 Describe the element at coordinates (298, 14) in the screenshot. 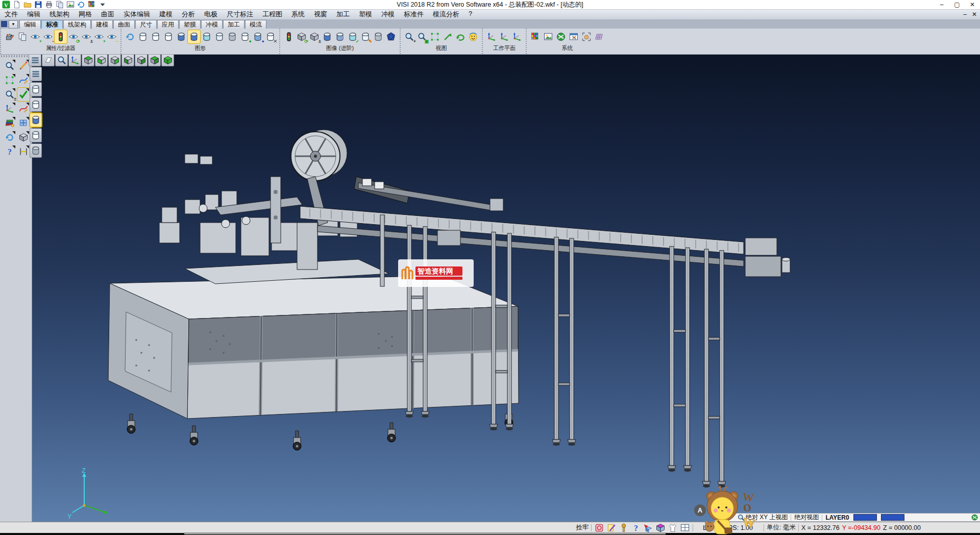

I see `menu-系统: 系统` at that location.